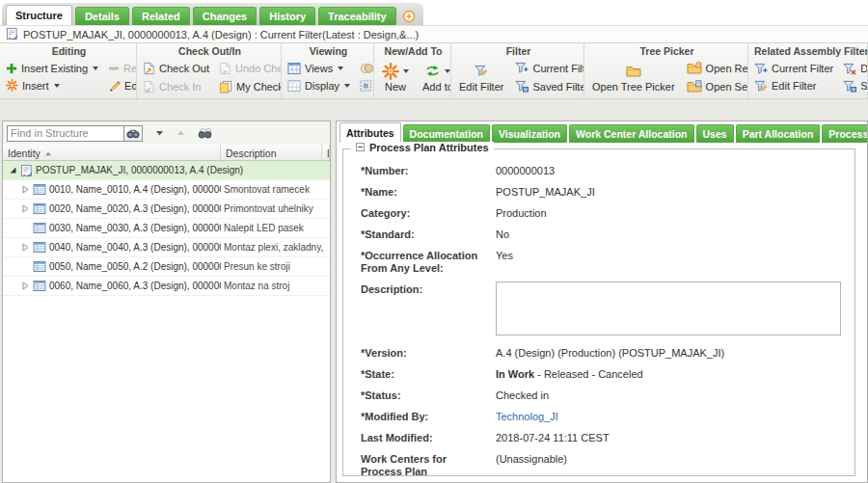 The image size is (868, 483). What do you see at coordinates (166, 152) in the screenshot?
I see `tree-column-header: IdentityDescriptionL` at bounding box center [166, 152].